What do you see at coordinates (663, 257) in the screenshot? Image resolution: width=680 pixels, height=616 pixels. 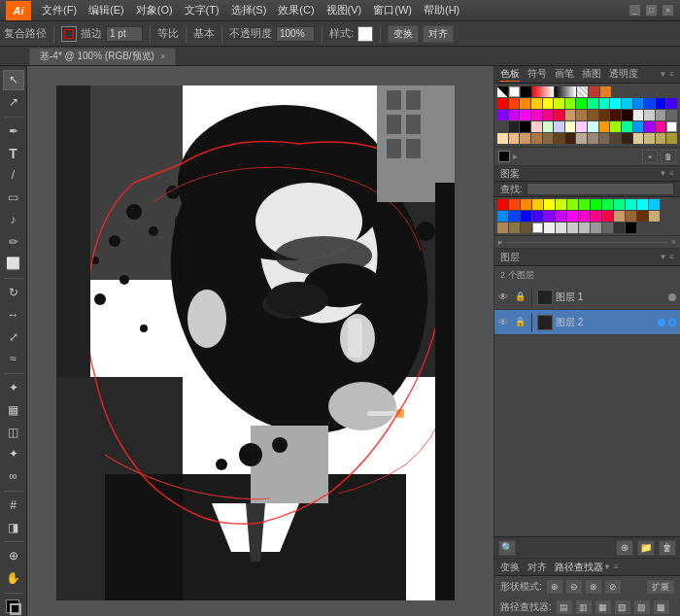 I see `layers-collapse: ▼` at bounding box center [663, 257].